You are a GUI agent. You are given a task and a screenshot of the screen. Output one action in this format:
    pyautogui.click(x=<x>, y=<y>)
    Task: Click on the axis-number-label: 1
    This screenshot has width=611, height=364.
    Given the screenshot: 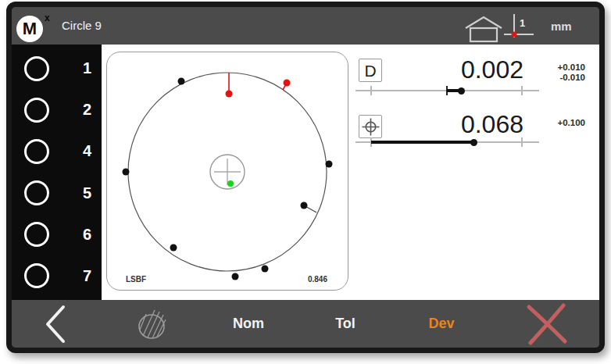 What is the action you would take?
    pyautogui.click(x=522, y=23)
    